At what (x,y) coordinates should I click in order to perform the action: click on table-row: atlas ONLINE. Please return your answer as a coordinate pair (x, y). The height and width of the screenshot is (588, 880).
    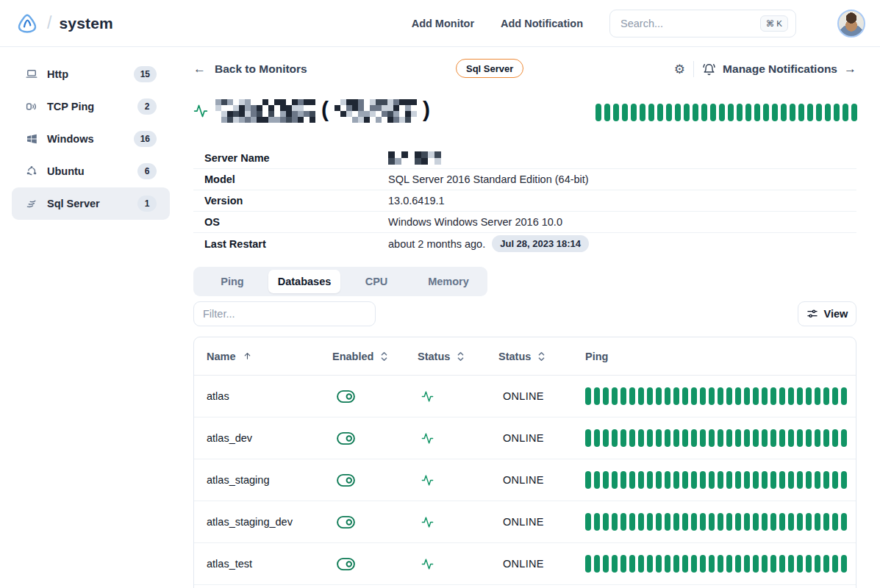
    Looking at the image, I should click on (525, 397).